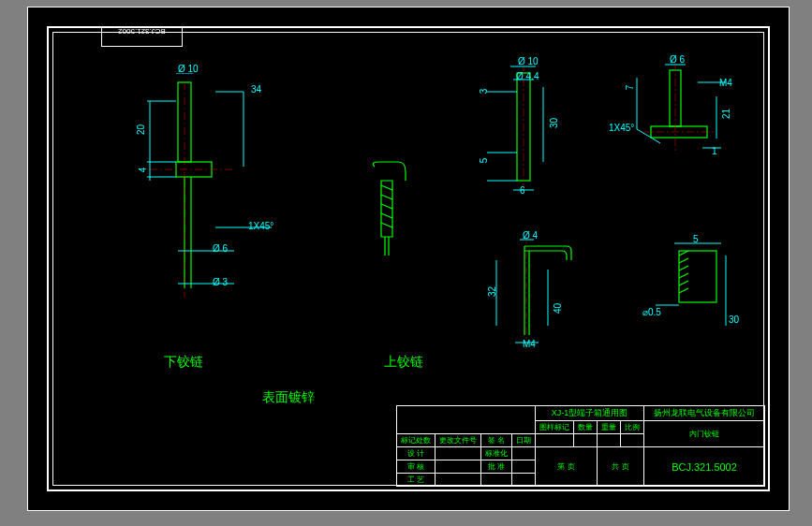  I want to click on dim-5b: 5, so click(696, 240).